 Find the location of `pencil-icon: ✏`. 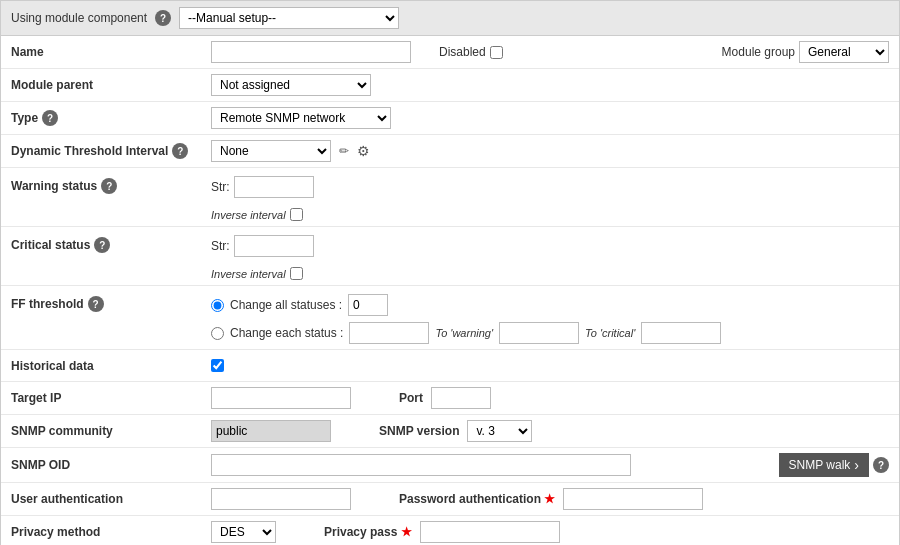

pencil-icon: ✏ is located at coordinates (344, 151).